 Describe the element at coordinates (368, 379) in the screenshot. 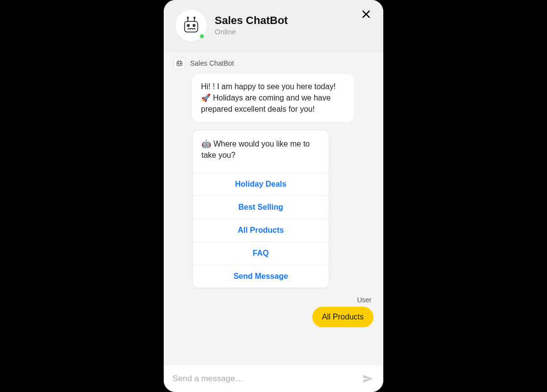

I see `send-button` at that location.